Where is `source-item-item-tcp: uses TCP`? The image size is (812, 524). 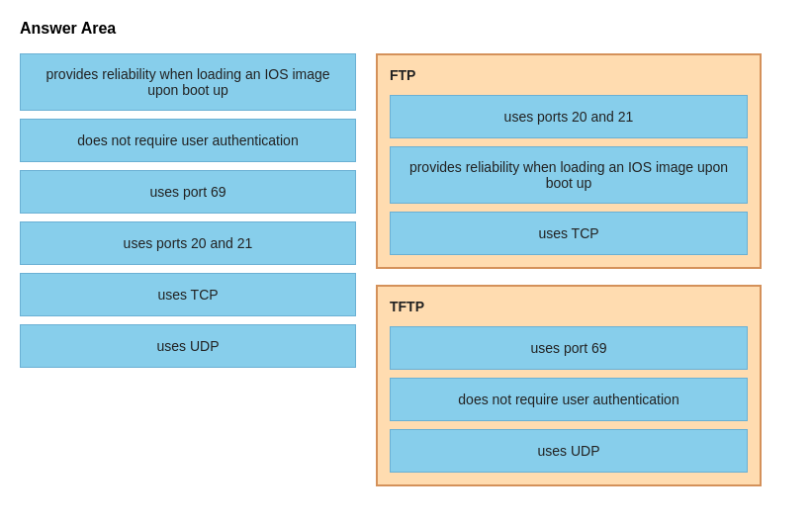 source-item-item-tcp: uses TCP is located at coordinates (188, 295).